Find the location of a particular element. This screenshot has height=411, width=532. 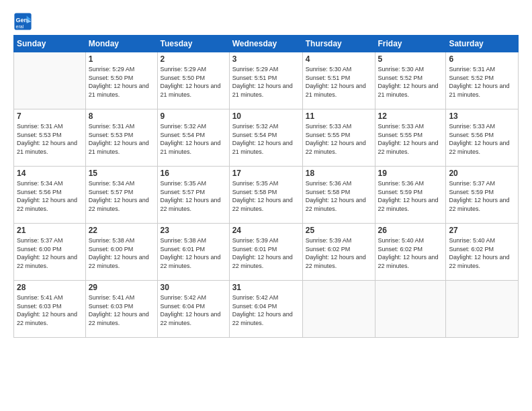

day-number: 7 is located at coordinates (50, 116).